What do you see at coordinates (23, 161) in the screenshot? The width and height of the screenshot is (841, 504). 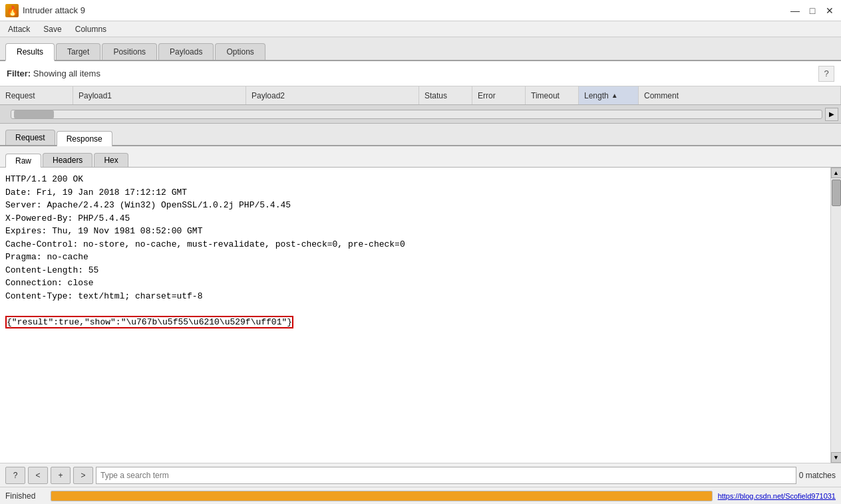 I see `tab-raw: Raw` at bounding box center [23, 161].